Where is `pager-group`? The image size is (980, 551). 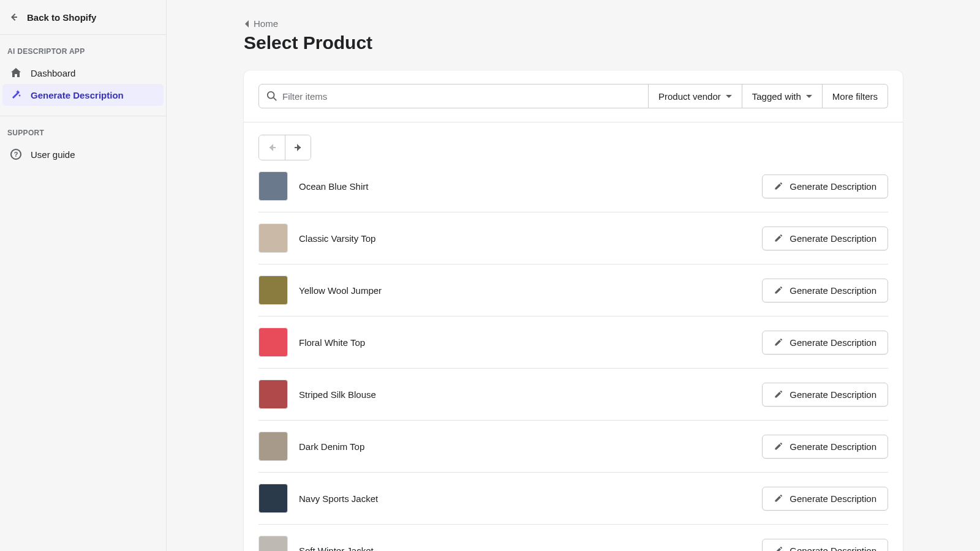
pager-group is located at coordinates (285, 148).